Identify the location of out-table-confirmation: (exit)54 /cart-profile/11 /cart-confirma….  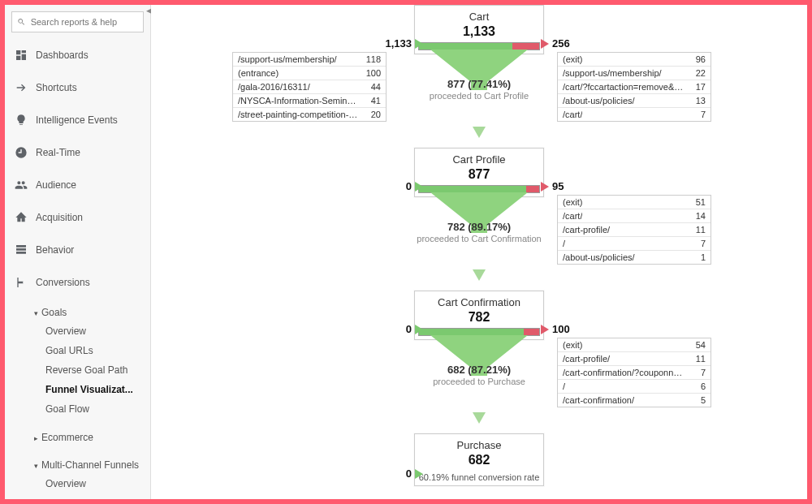
(634, 373).